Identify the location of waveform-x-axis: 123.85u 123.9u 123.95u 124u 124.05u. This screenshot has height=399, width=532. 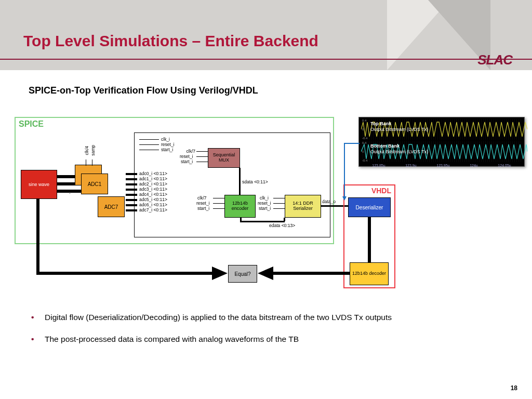
(442, 165).